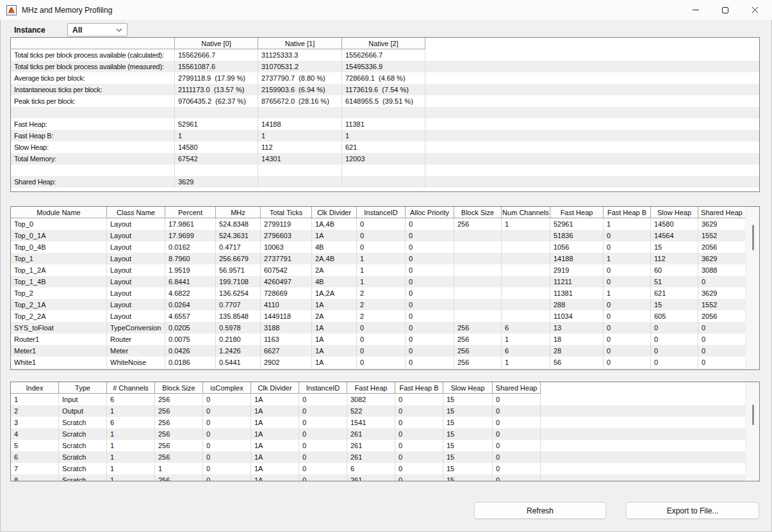  What do you see at coordinates (179, 388) in the screenshot?
I see `column-header: Block Size` at bounding box center [179, 388].